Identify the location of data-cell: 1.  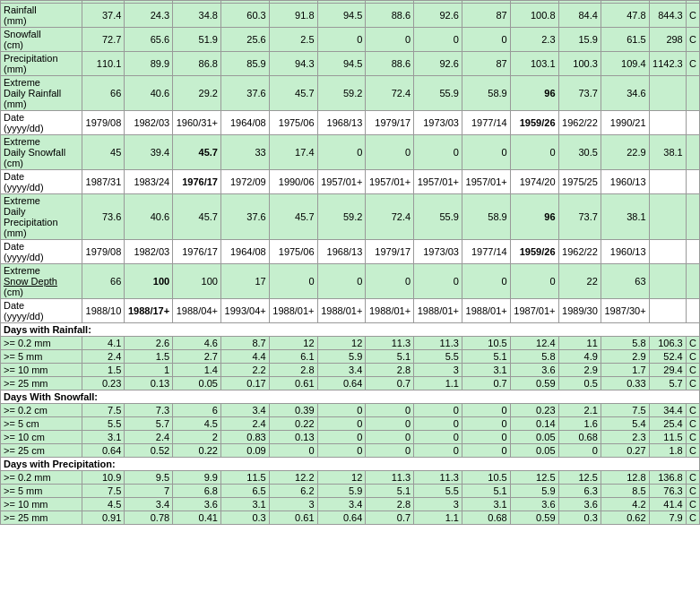
(149, 371).